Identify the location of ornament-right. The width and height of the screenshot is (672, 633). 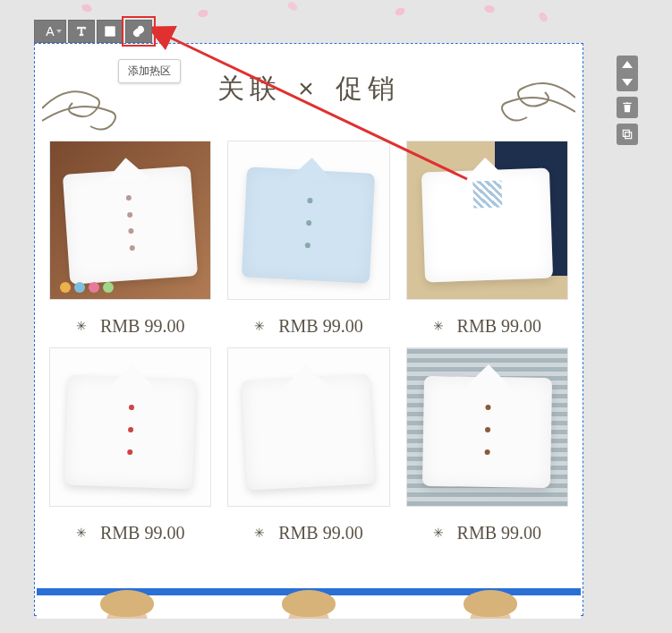
(504, 98).